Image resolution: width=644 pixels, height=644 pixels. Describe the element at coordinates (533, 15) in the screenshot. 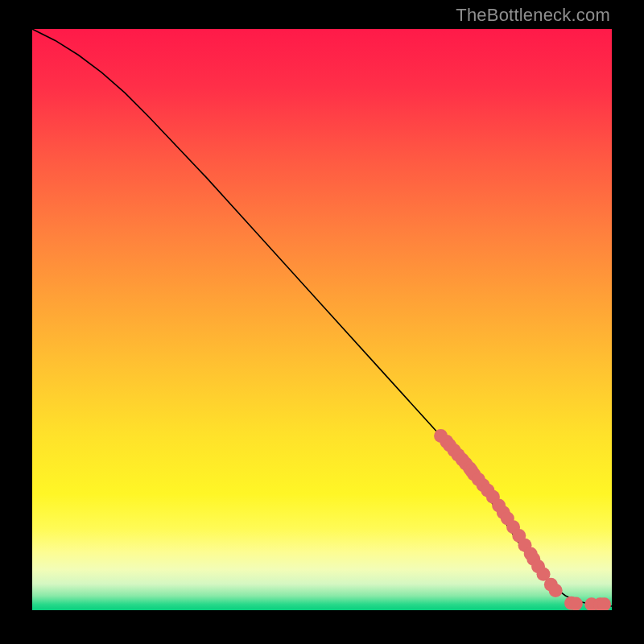

I see `watermark-text: TheBottleneck.com` at that location.